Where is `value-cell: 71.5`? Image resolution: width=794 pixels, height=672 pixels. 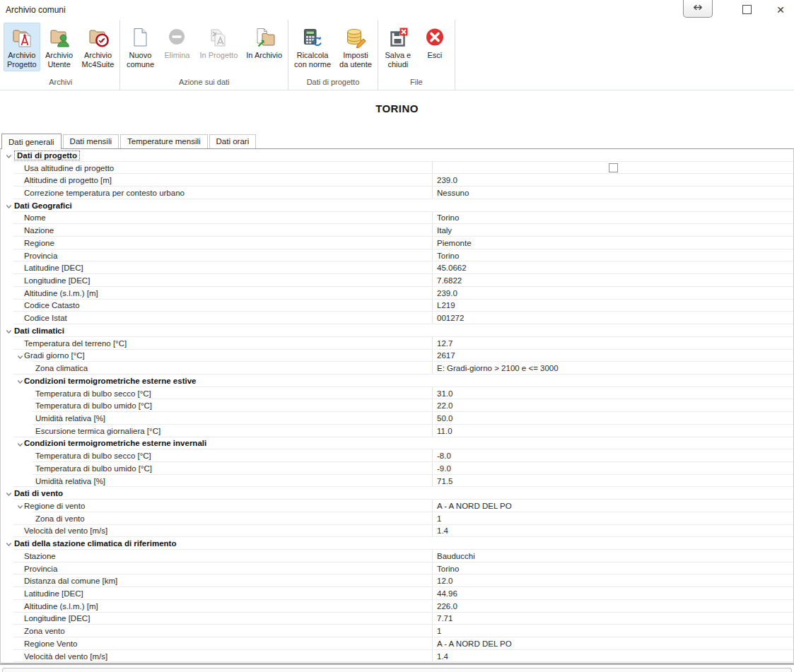
value-cell: 71.5 is located at coordinates (612, 481).